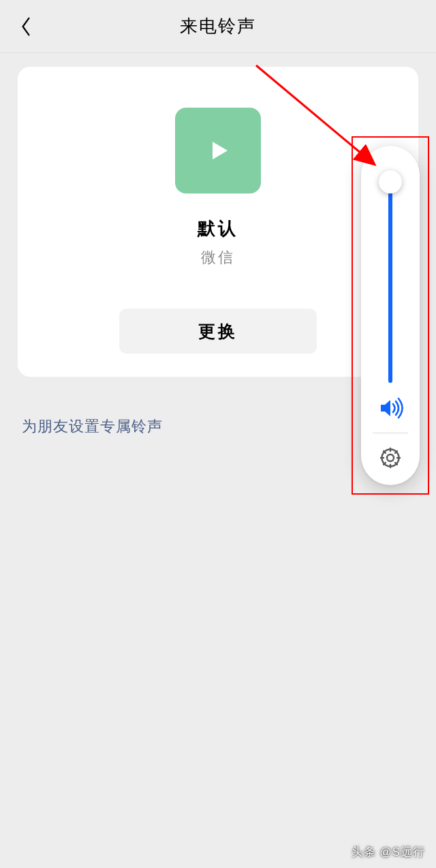 The width and height of the screenshot is (436, 868). I want to click on panel-divider, so click(390, 433).